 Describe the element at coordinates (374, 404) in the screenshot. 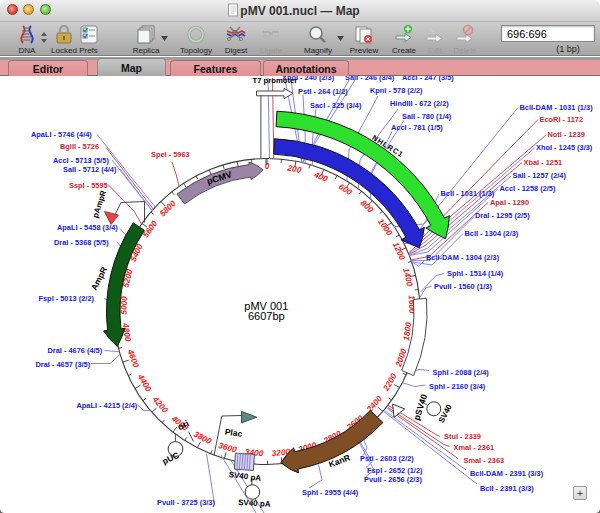

I see `svg-text: 2400` at that location.